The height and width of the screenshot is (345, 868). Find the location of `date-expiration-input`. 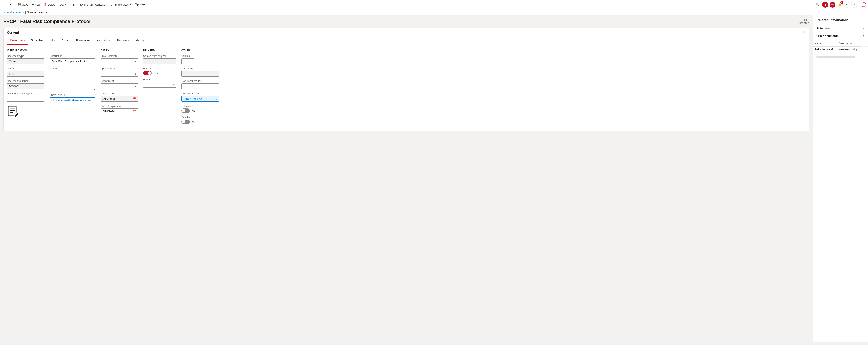

date-expiration-input is located at coordinates (119, 111).